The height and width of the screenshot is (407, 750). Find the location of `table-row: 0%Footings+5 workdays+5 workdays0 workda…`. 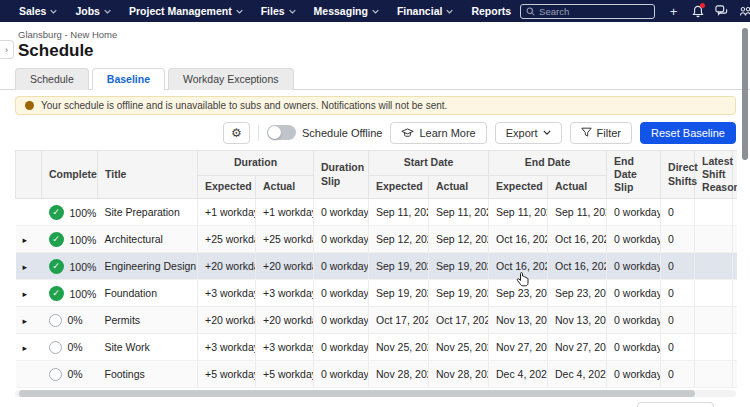

table-row: 0%Footings+5 workdays+5 workdays0 workda… is located at coordinates (377, 374).